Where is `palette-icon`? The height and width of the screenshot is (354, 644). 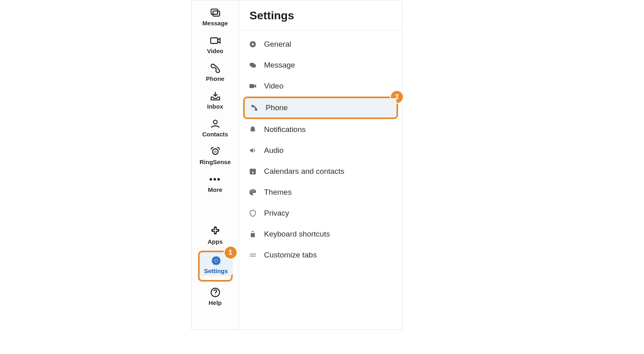 palette-icon is located at coordinates (253, 192).